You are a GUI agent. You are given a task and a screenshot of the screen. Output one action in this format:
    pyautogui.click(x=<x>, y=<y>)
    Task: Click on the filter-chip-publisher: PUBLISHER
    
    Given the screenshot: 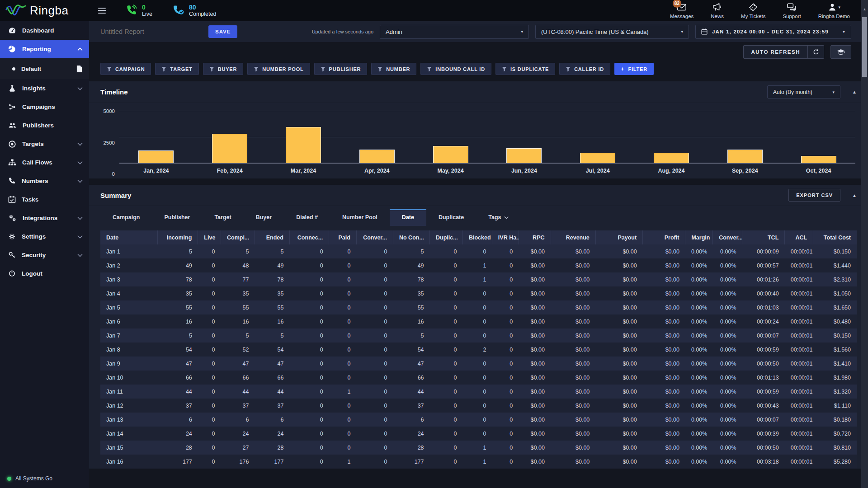 What is the action you would take?
    pyautogui.click(x=341, y=69)
    